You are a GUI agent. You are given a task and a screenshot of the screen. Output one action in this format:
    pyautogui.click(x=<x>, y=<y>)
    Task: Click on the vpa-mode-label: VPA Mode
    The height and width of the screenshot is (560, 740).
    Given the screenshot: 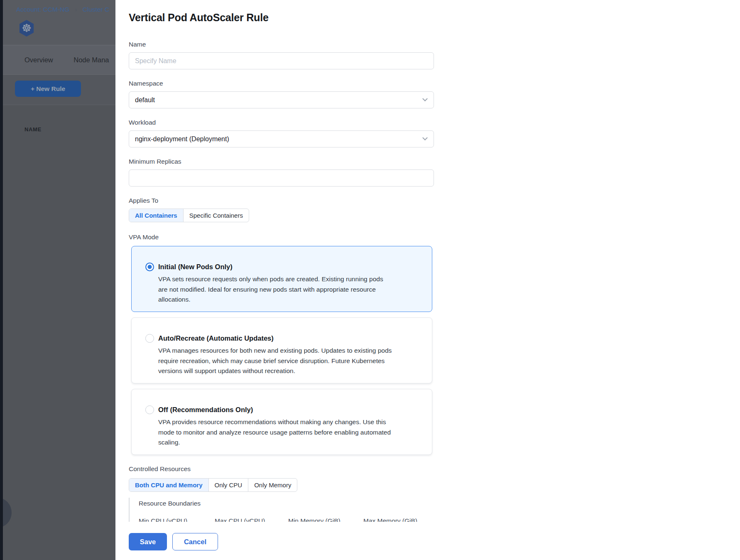 What is the action you would take?
    pyautogui.click(x=282, y=237)
    